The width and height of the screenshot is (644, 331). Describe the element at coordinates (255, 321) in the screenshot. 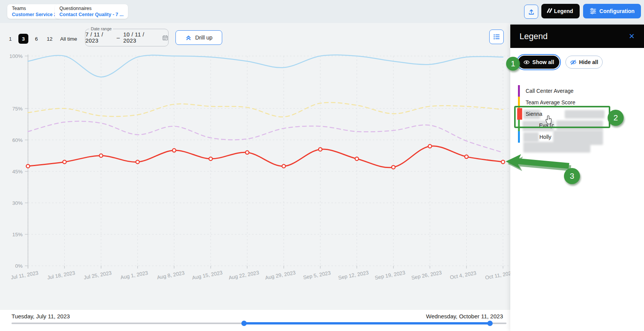

I see `timeline-bar: Tuesday, July 11, 2023 Wednesday, Octobe…` at that location.